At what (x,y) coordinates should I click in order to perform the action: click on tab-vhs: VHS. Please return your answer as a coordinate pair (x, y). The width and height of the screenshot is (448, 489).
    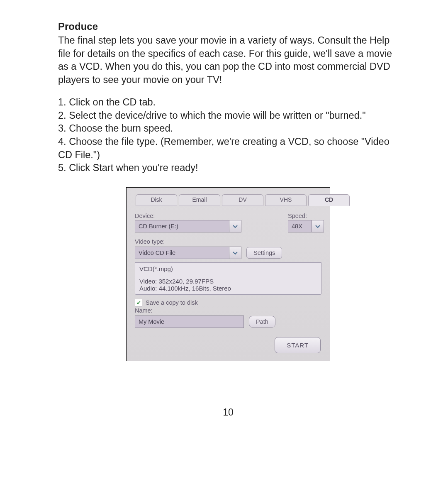
    Looking at the image, I should click on (286, 200).